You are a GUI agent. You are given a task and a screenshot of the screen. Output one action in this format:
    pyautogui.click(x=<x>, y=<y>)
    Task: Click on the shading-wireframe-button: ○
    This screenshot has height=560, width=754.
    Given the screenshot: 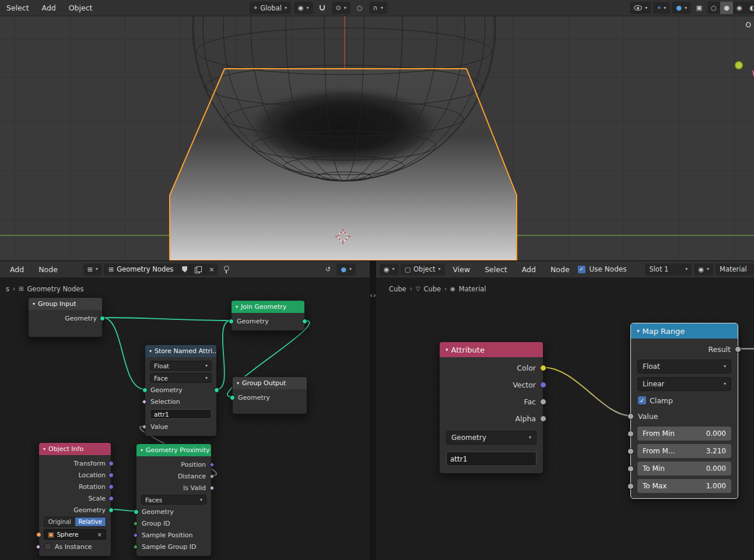 What is the action you would take?
    pyautogui.click(x=714, y=8)
    